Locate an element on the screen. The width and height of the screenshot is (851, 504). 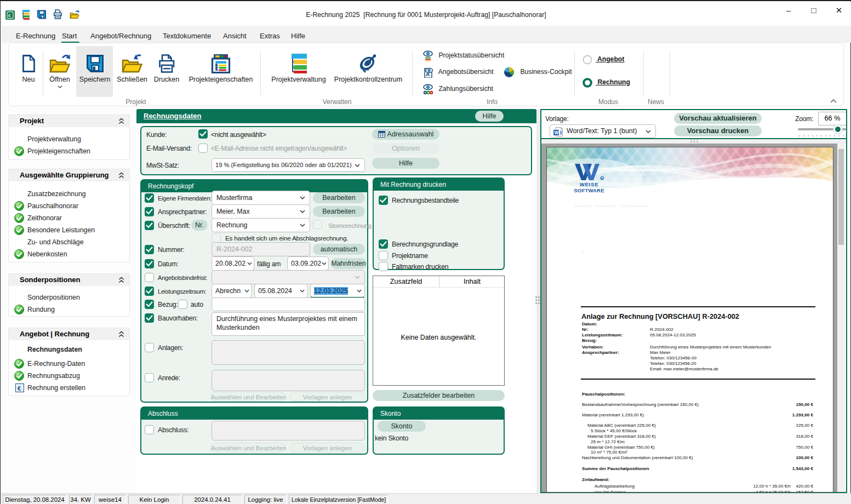
svg-text: R is located at coordinates (602, 179).